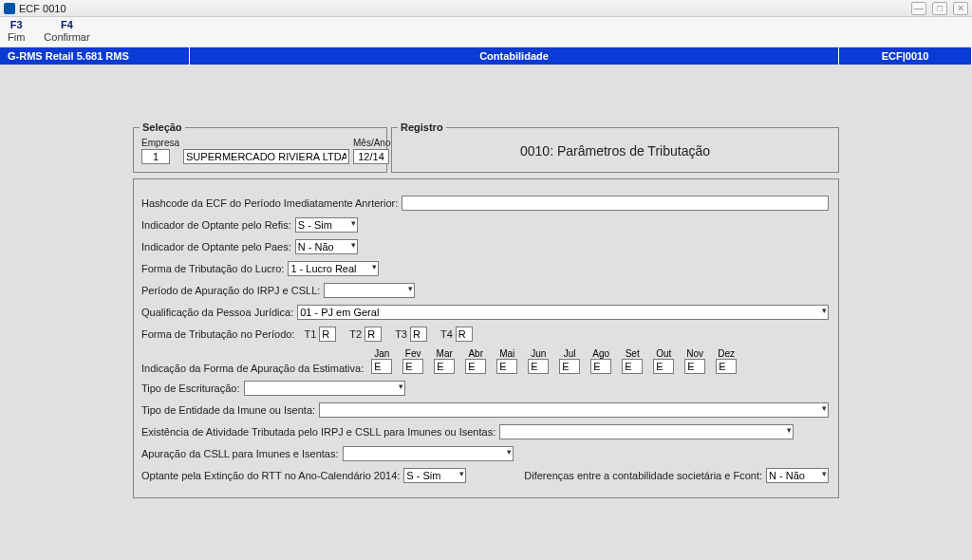 The image size is (972, 560). I want to click on atividade-select, so click(646, 432).